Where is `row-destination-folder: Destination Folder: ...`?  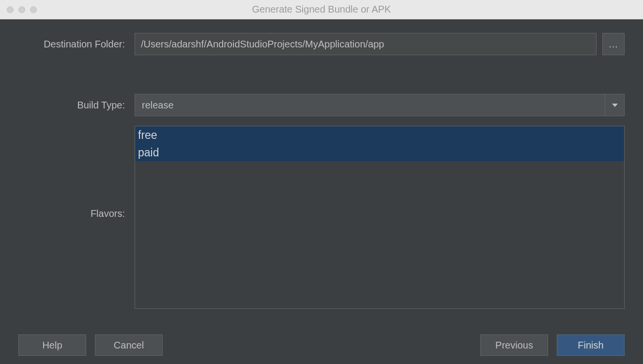
row-destination-folder: Destination Folder: ... is located at coordinates (322, 44).